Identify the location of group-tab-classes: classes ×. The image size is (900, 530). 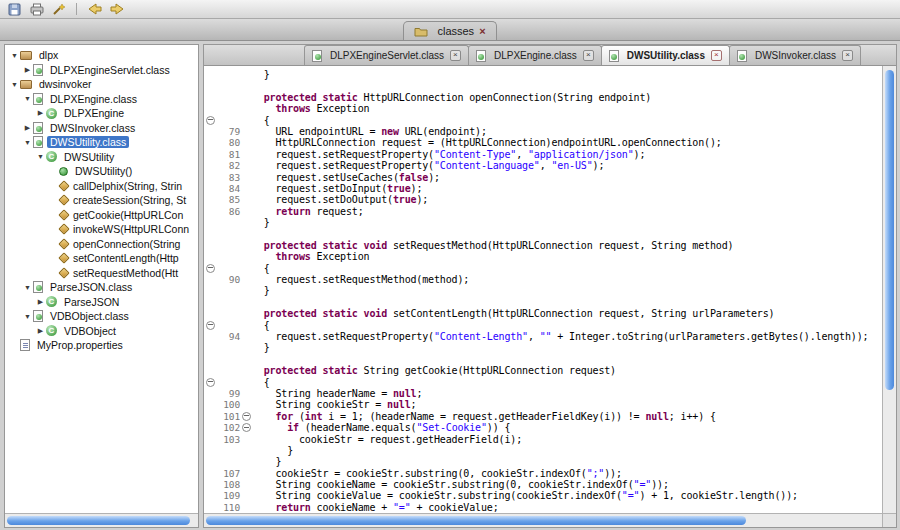
(450, 30).